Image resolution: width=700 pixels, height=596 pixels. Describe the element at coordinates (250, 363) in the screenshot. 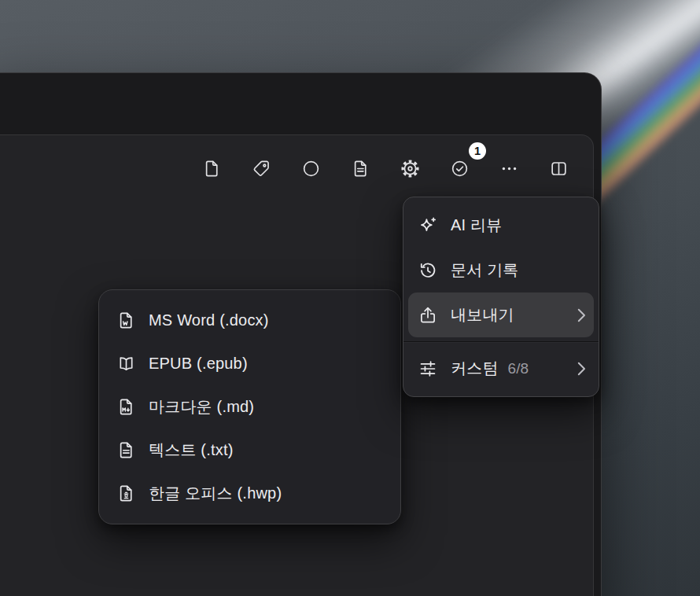

I see `submenu-item-epub: EPUB (.epub)` at that location.